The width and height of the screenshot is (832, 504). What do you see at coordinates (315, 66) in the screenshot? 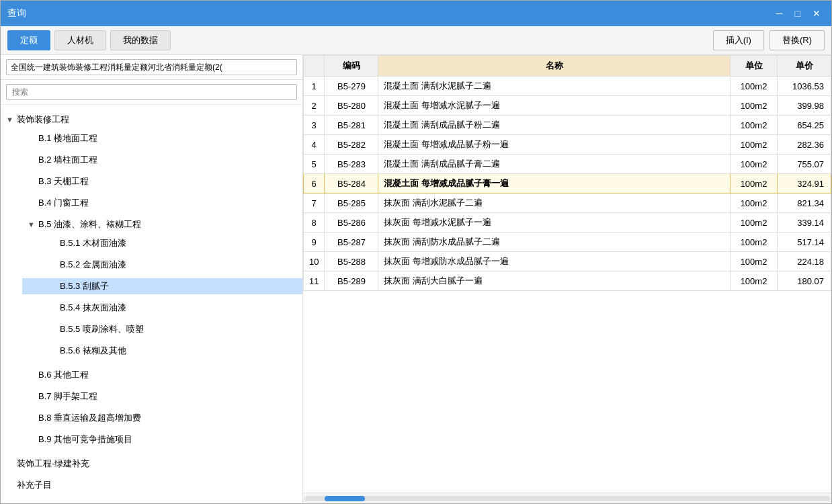
I see `col-num` at bounding box center [315, 66].